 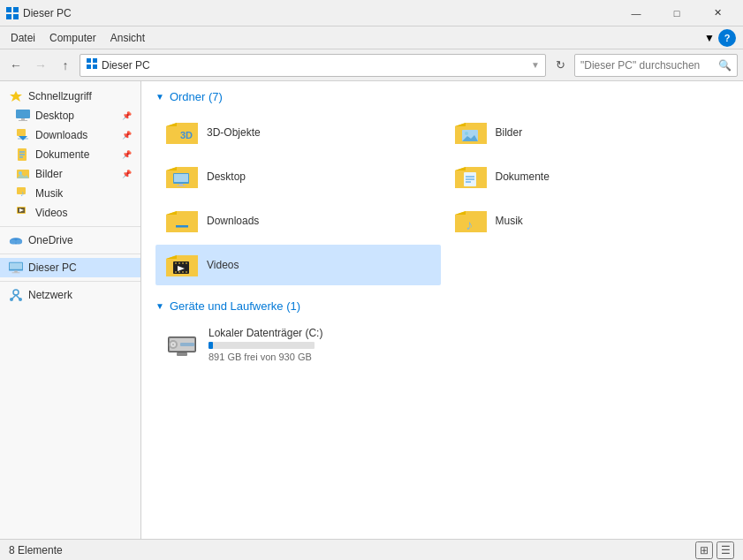 I want to click on sidebar-thispc-label: Dieser PC, so click(x=53, y=268).